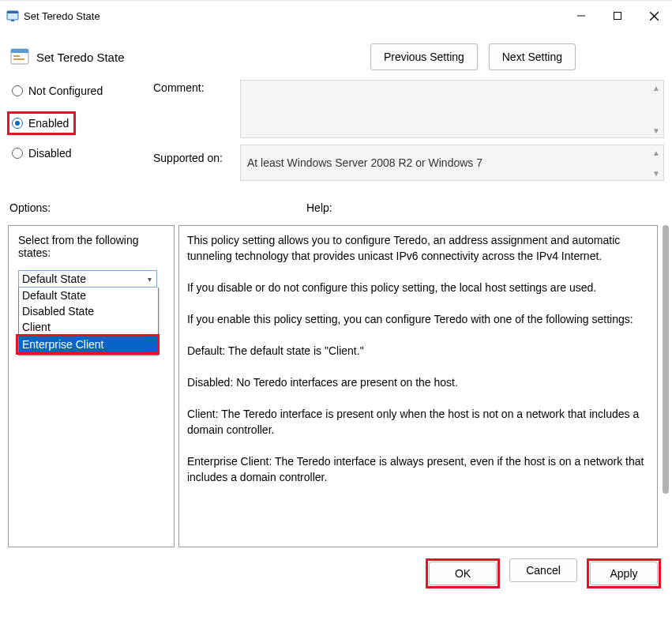 This screenshot has width=672, height=624. I want to click on help-paragraph: Disabled: No Teredo interfaces are prese…, so click(419, 382).